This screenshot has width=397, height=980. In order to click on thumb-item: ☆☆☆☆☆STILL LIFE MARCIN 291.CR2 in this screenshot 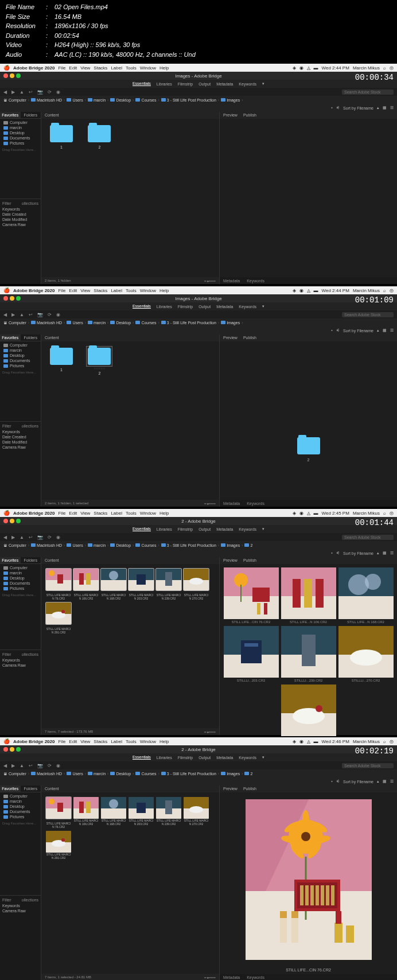, I will do `click(59, 619)`.